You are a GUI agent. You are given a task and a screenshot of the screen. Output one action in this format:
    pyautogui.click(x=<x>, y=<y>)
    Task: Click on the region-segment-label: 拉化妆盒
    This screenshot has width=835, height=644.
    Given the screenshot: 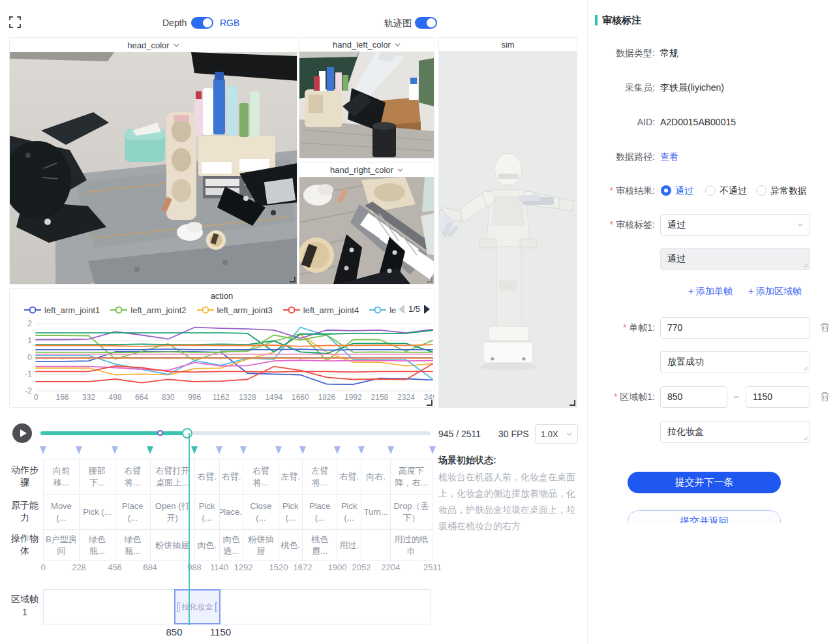 What is the action you would take?
    pyautogui.click(x=198, y=607)
    